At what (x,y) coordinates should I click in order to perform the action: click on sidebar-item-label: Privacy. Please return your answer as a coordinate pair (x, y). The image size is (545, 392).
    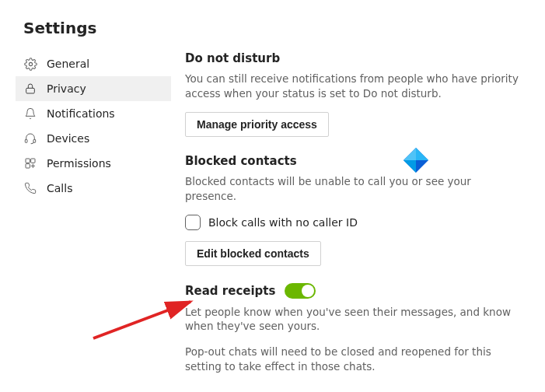
    Looking at the image, I should click on (67, 89).